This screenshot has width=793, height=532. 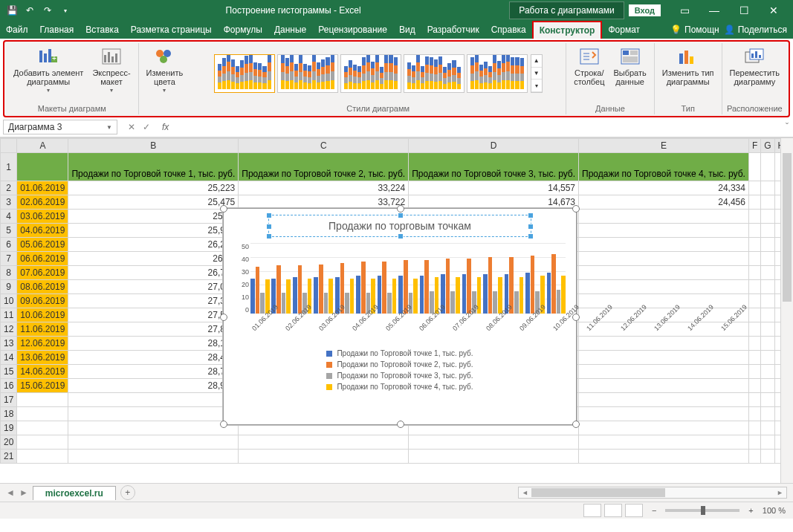 What do you see at coordinates (400, 376) in the screenshot?
I see `legend-item: Продажи по Торговой точке 3, тыс. руб.` at bounding box center [400, 376].